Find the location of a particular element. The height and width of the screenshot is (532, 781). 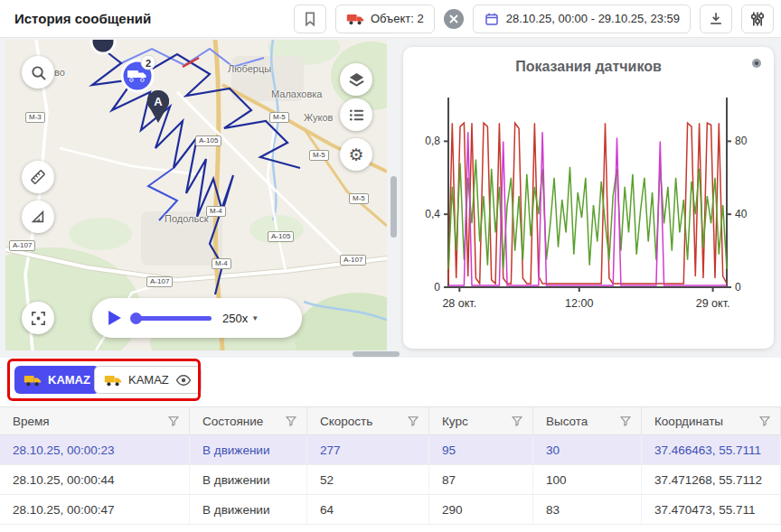

table-row: 28.10.25, 00:00:47В движении642908337.47… is located at coordinates (390, 509).